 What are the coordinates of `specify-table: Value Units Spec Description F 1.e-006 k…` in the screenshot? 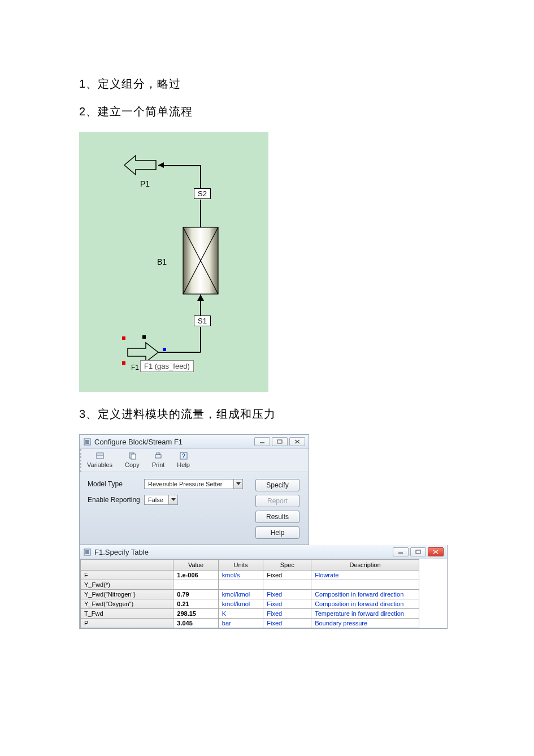 It's located at (250, 594).